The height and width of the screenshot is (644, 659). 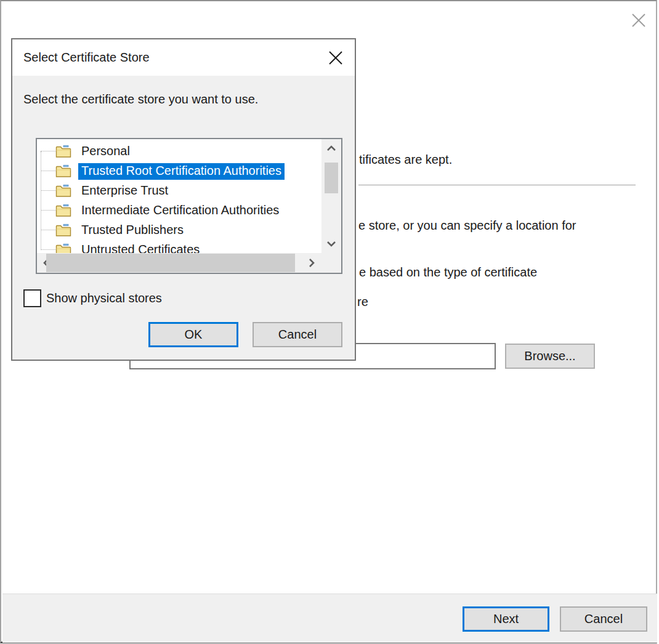 I want to click on scroll-down-button, so click(x=331, y=244).